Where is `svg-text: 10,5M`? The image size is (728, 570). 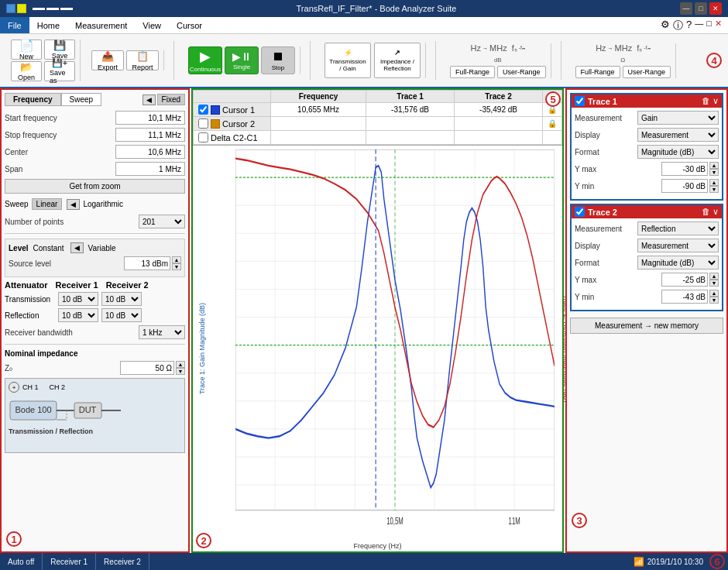
svg-text: 10,5M is located at coordinates (395, 520).